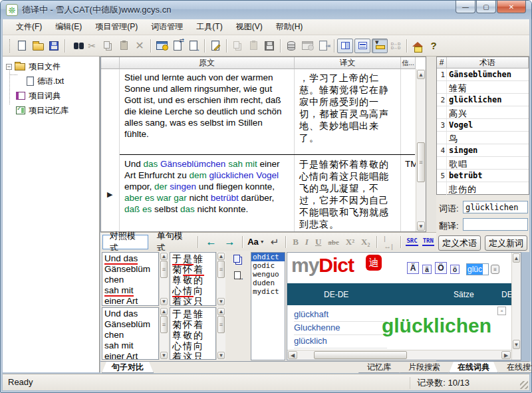 This screenshot has height=393, width=532. What do you see at coordinates (421, 162) in the screenshot?
I see `scroll-thumb` at bounding box center [421, 162].